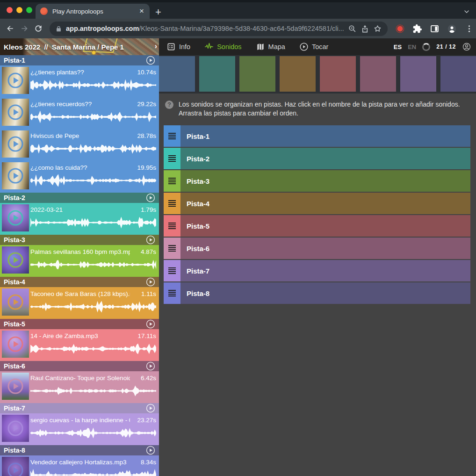  I want to click on track-row-body: Pista-8, so click(325, 293).